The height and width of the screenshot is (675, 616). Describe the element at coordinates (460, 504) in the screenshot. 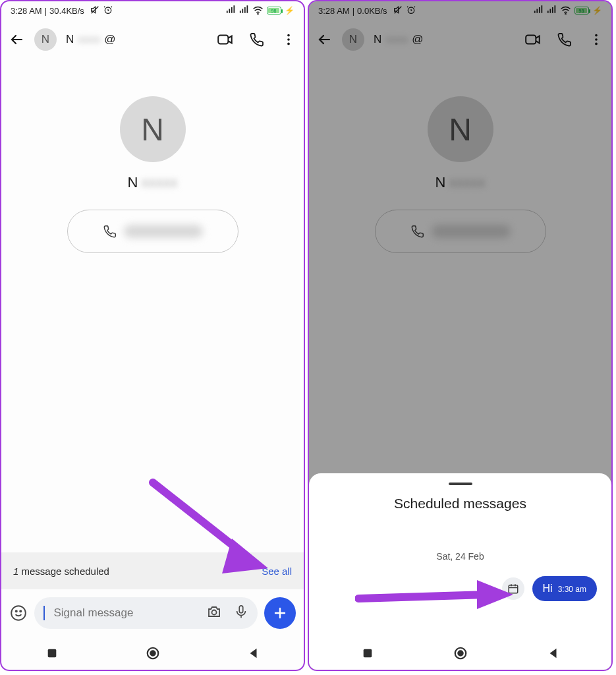

I see `sheet-title: Scheduled messages` at that location.